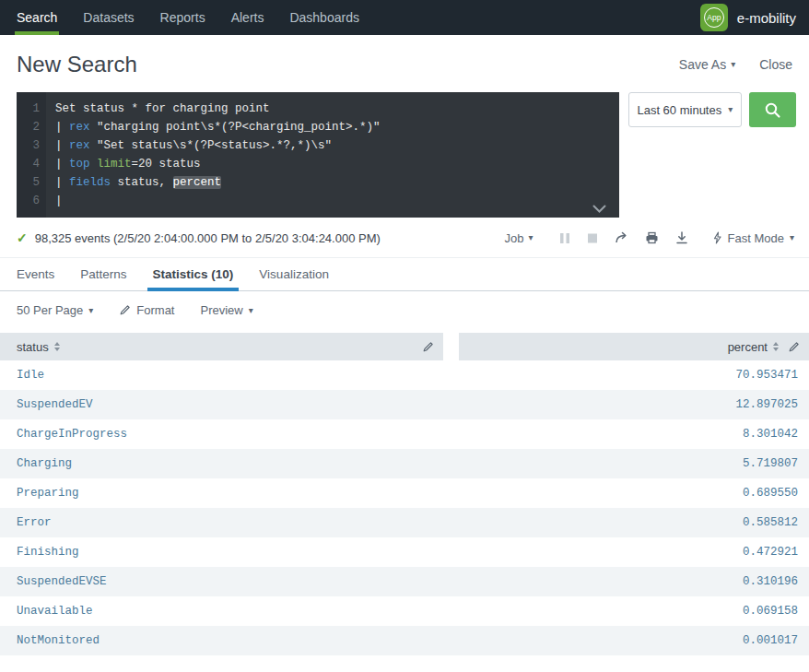 The image size is (809, 672). I want to click on column-header-percent: percent, so click(634, 347).